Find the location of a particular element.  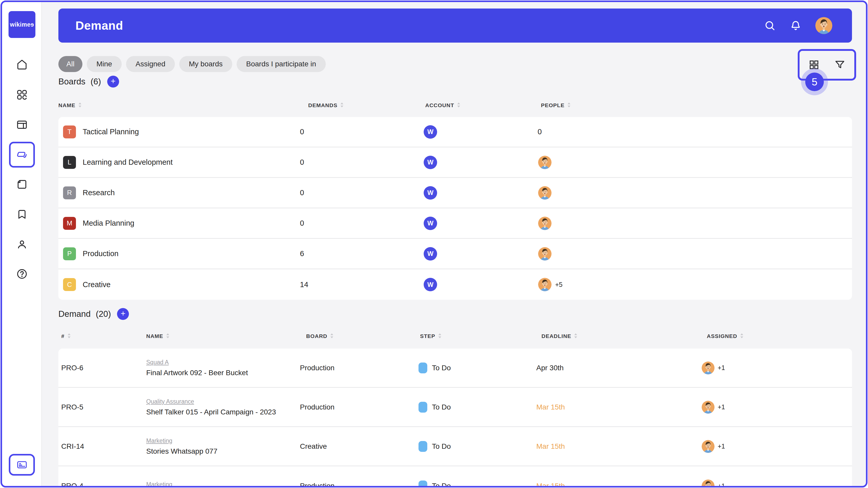

tab-my-boards: My boards is located at coordinates (206, 64).